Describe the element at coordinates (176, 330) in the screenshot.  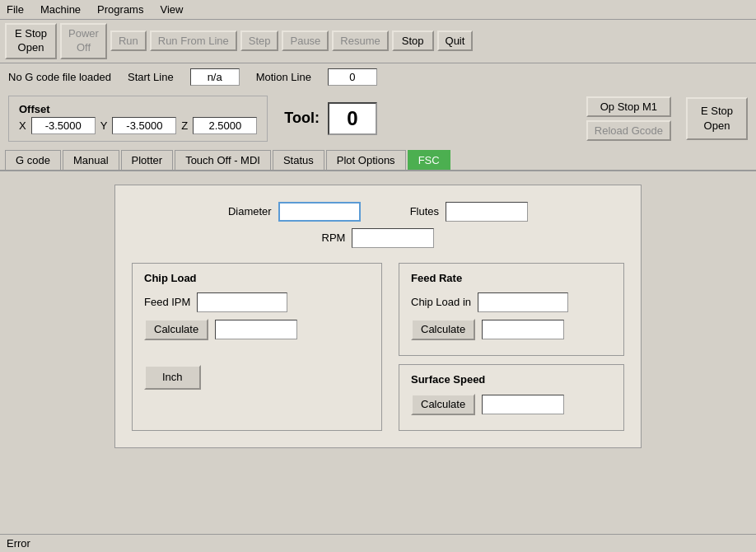
I see `chip-load-calculate-button: Calculate` at that location.